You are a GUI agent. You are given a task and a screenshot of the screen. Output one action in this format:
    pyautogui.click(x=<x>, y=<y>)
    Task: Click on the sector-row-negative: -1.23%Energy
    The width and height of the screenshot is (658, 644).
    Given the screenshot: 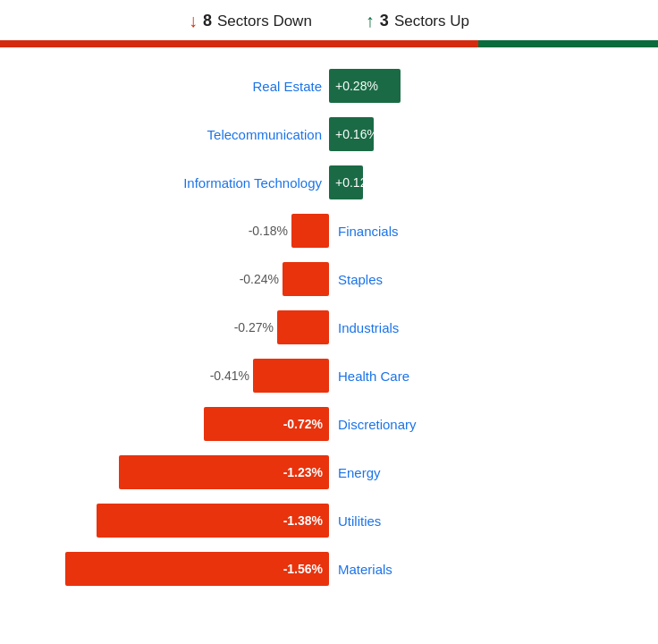 What is the action you would take?
    pyautogui.click(x=329, y=472)
    